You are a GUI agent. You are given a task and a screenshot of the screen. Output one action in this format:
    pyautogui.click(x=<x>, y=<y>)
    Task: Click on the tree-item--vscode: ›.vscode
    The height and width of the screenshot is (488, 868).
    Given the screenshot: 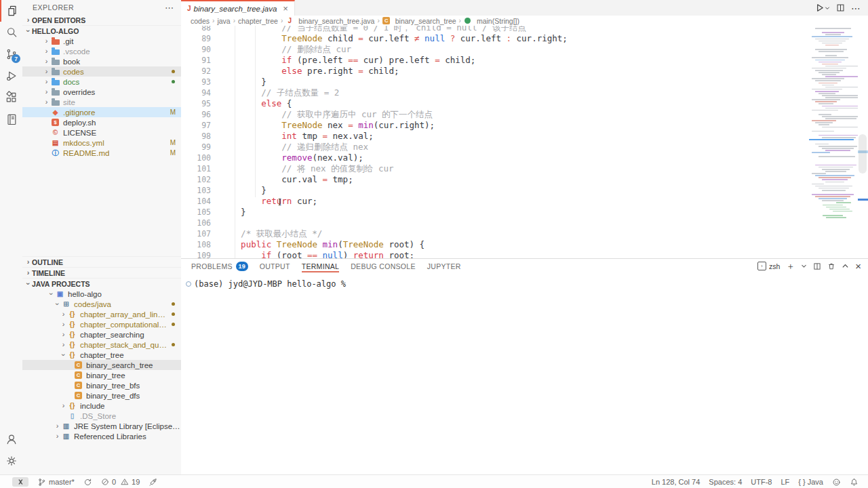 What is the action you would take?
    pyautogui.click(x=102, y=52)
    